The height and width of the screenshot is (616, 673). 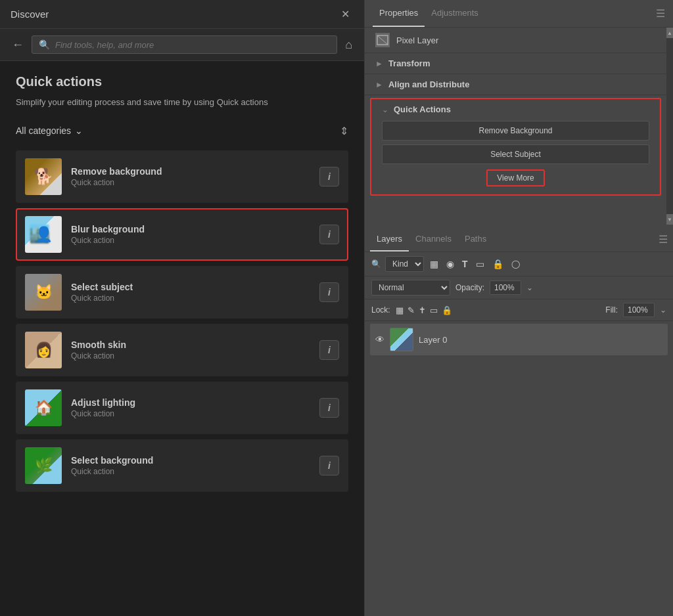 What do you see at coordinates (18, 45) in the screenshot?
I see `back-button: ←` at bounding box center [18, 45].